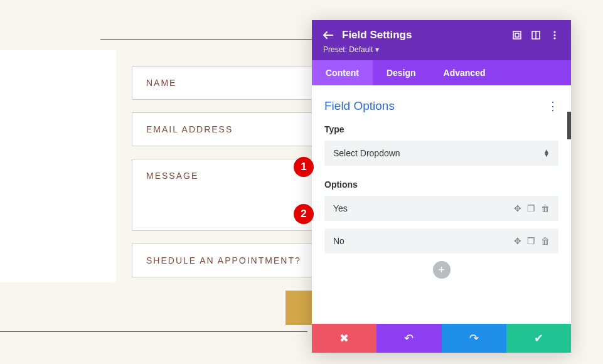 The width and height of the screenshot is (603, 364). Describe the element at coordinates (344, 338) in the screenshot. I see `cancel-button: ✖` at that location.